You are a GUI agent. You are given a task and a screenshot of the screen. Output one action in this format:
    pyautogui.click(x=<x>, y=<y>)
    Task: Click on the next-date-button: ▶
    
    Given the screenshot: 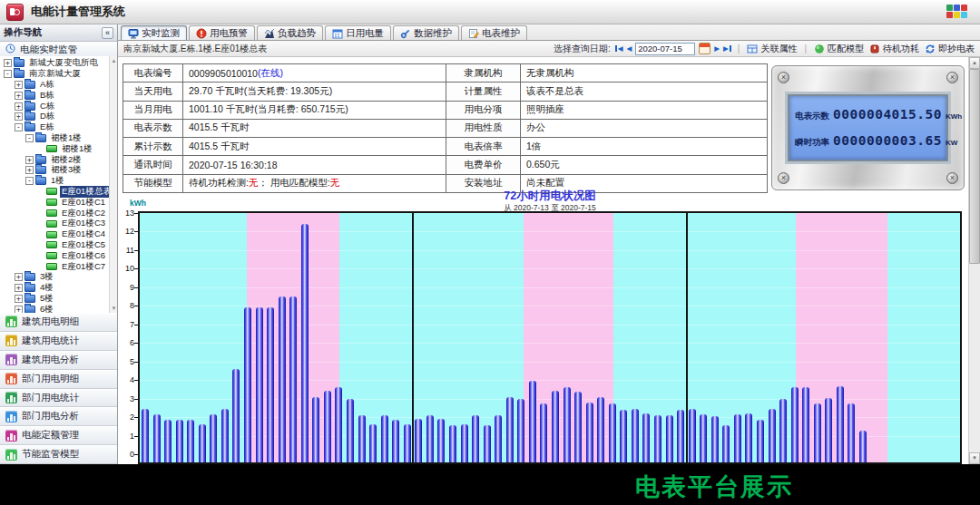 What is the action you would take?
    pyautogui.click(x=717, y=49)
    